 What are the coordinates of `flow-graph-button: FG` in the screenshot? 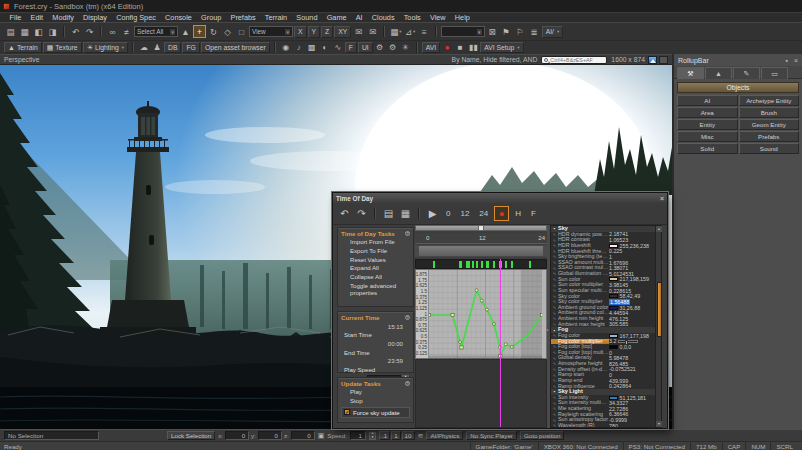 It's located at (190, 48).